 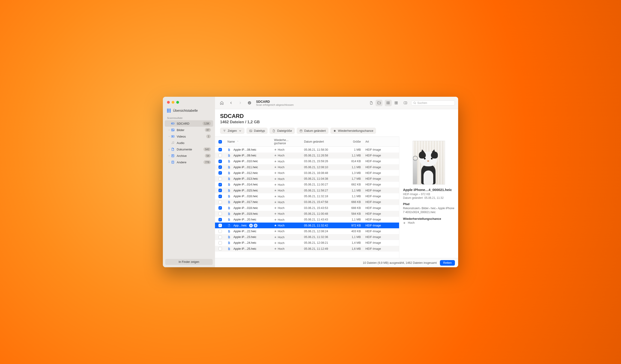 What do you see at coordinates (371, 103) in the screenshot?
I see `view-file-button` at bounding box center [371, 103].